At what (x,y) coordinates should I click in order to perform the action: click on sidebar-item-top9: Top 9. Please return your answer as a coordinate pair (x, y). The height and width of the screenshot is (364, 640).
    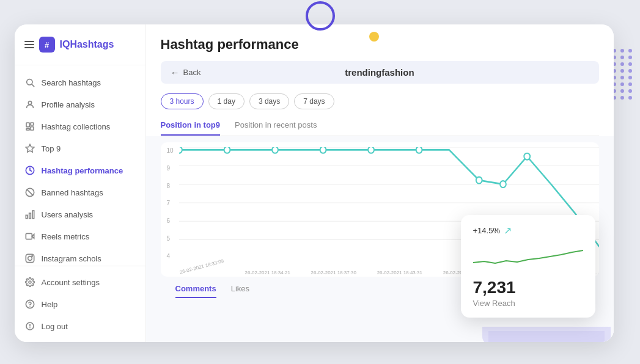
    Looking at the image, I should click on (80, 148).